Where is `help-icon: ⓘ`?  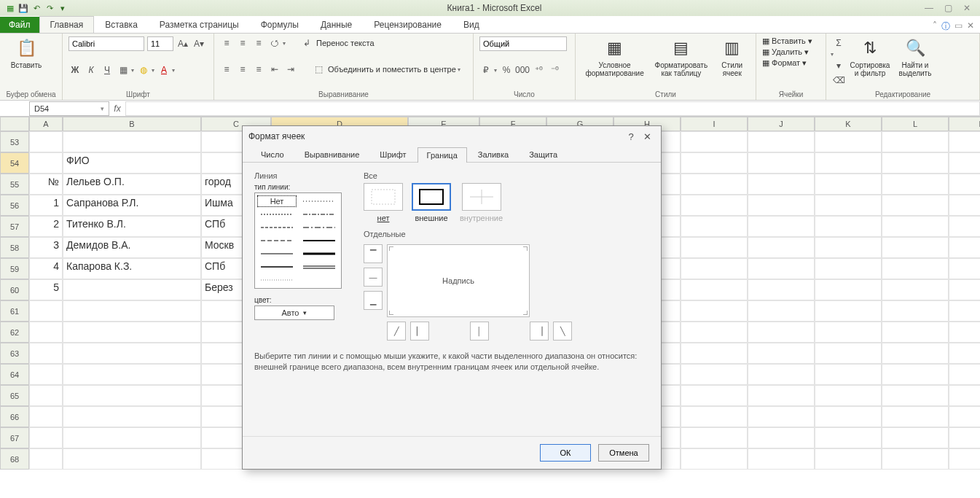
help-icon: ⓘ is located at coordinates (946, 26).